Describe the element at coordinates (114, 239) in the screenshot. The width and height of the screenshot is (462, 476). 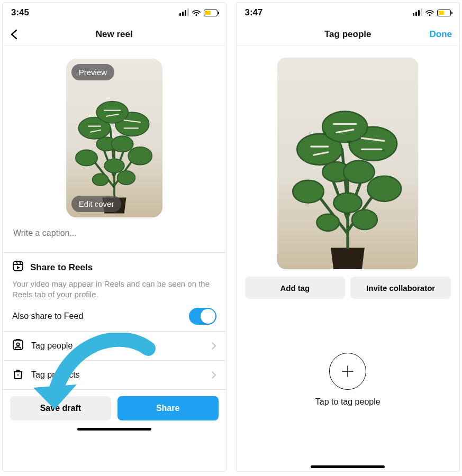
I see `caption-section` at that location.